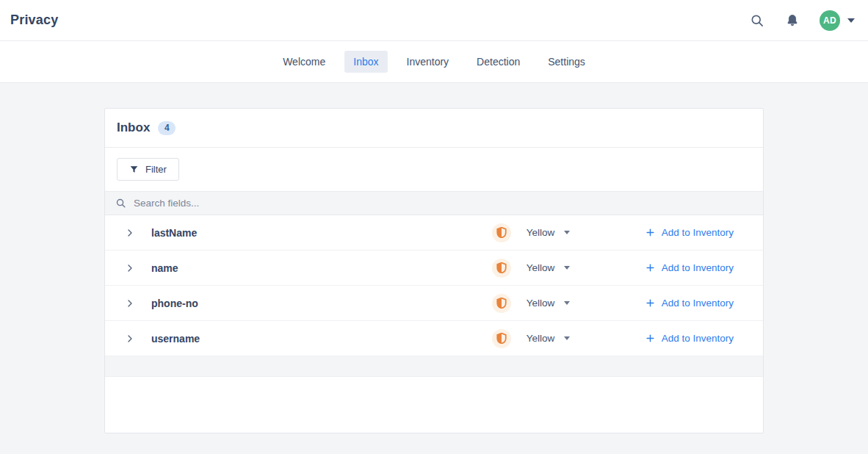  Describe the element at coordinates (322, 339) in the screenshot. I see `field-name: username` at that location.